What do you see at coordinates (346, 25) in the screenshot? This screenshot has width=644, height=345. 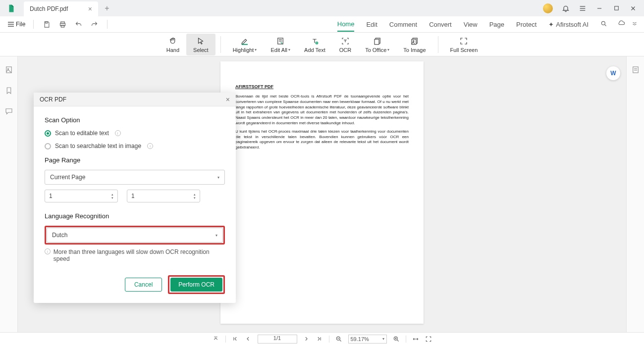 I see `menu-home: Home` at bounding box center [346, 25].